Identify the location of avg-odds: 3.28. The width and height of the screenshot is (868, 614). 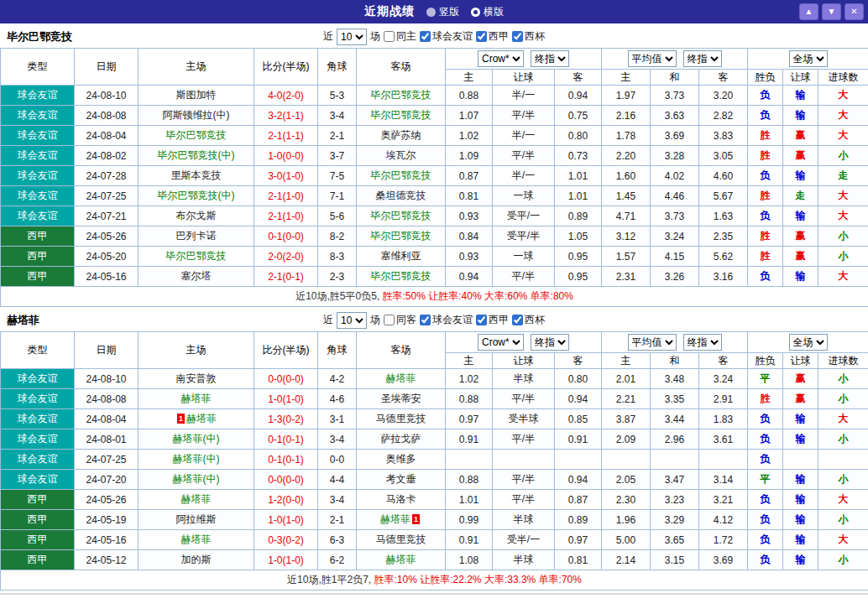
(675, 156).